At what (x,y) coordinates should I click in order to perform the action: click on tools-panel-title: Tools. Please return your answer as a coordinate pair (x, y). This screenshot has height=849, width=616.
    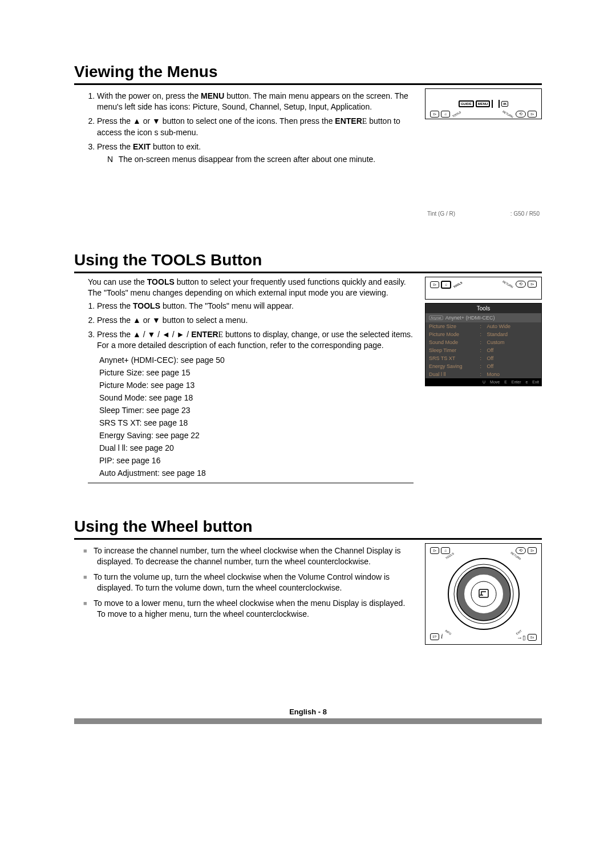
    Looking at the image, I should click on (484, 308).